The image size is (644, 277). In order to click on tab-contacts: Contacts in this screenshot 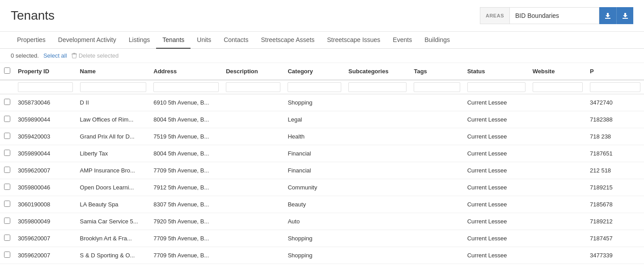, I will do `click(236, 40)`.